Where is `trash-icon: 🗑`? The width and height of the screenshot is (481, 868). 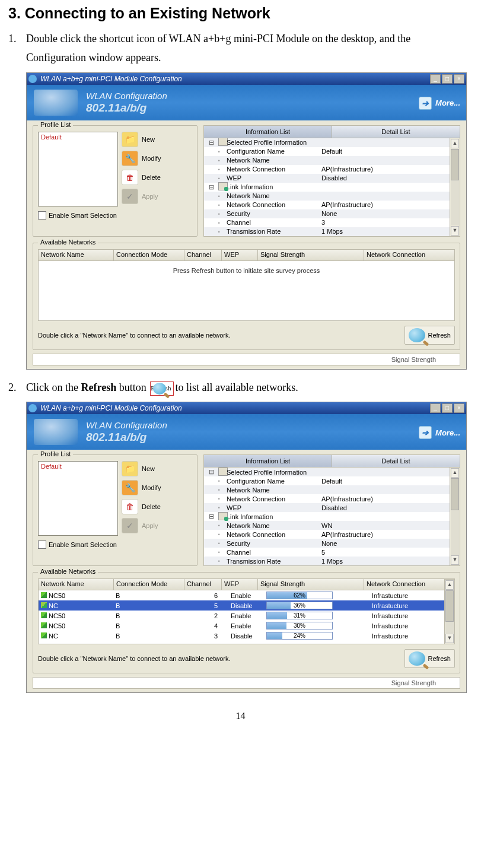 trash-icon: 🗑 is located at coordinates (130, 177).